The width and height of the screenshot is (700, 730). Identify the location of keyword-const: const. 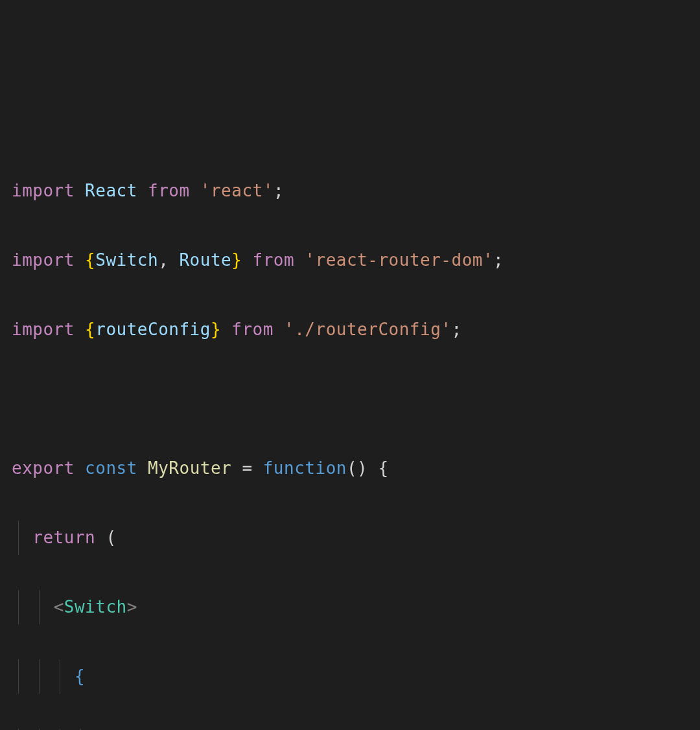
(111, 468).